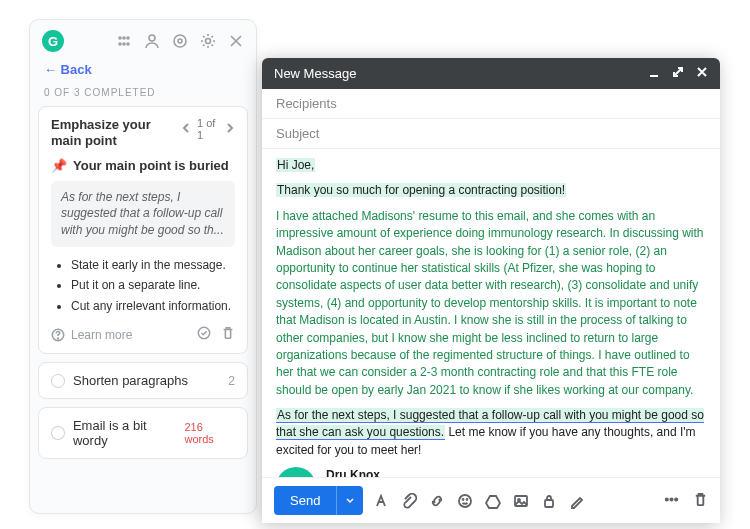 Image resolution: width=750 pixels, height=529 pixels. I want to click on card-subtitle: Your main point is buried, so click(151, 166).